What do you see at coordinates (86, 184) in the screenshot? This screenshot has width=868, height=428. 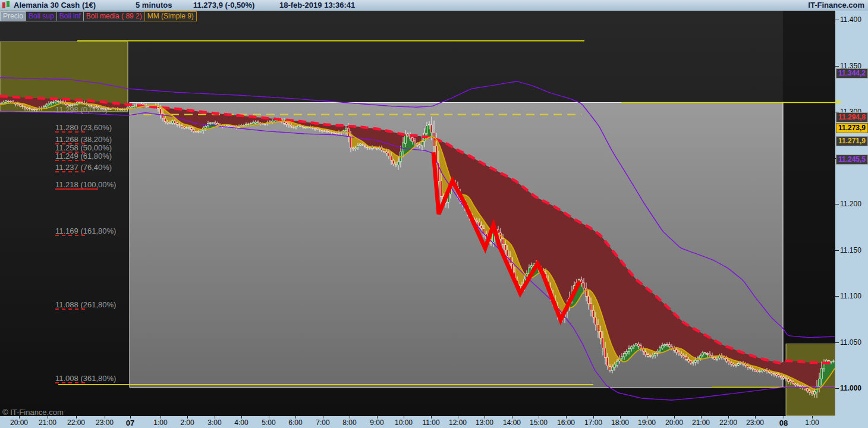 I see `fibonacci-level-label: 11.218 (100,00%)` at bounding box center [86, 184].